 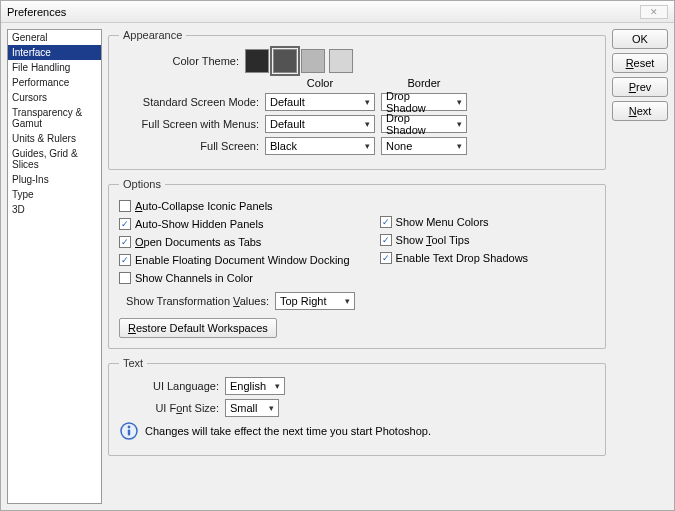 I want to click on checkbox-label-right-0: Show Menu Colors, so click(x=442, y=222).